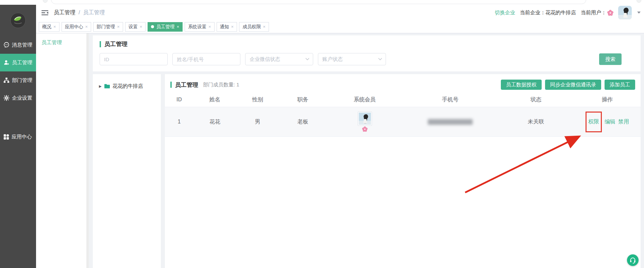  What do you see at coordinates (116, 44) in the screenshot?
I see `filter-title-text: 员工管理` at bounding box center [116, 44].